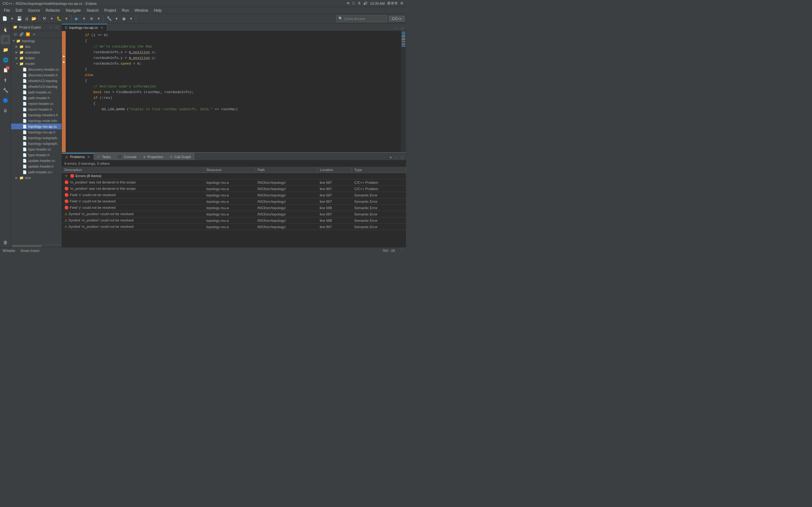 The image size is (812, 507). I want to click on editor-maximize-btn: □, so click(402, 28).